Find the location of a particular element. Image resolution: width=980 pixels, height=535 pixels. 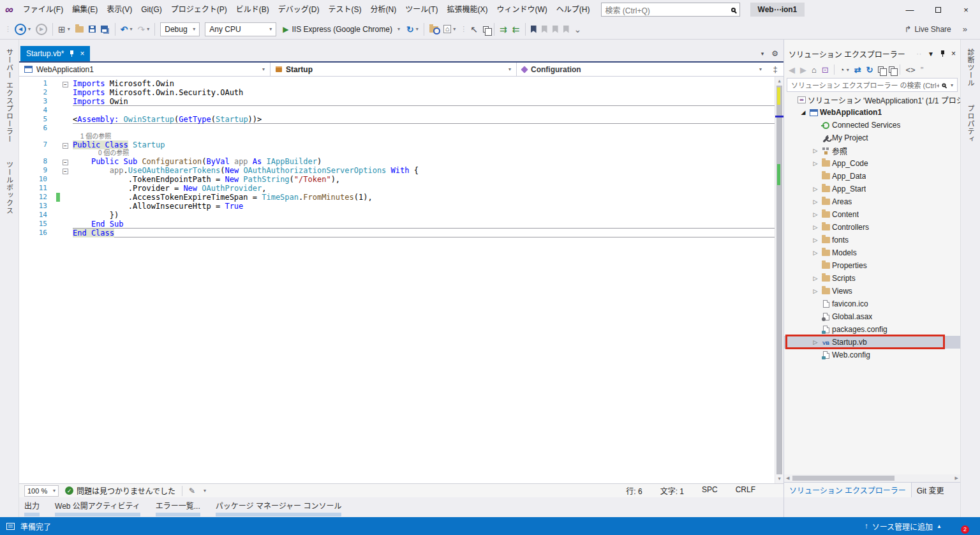

navigate-back-button: ◀▾ is located at coordinates (23, 29).